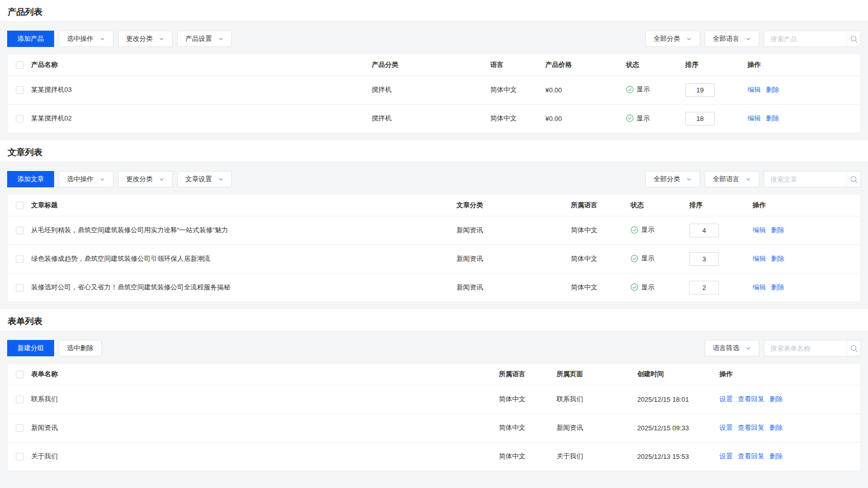  What do you see at coordinates (806, 179) in the screenshot?
I see `article-search-input` at bounding box center [806, 179].